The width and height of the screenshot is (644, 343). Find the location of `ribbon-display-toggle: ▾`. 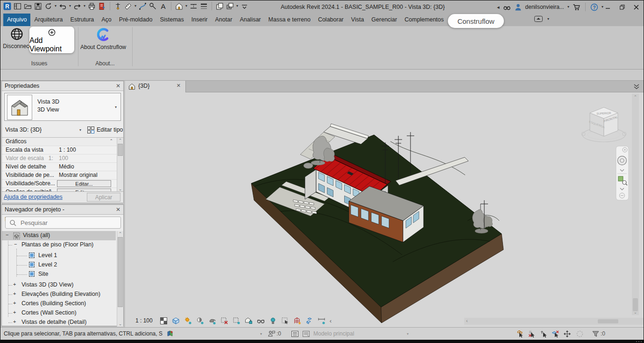

ribbon-display-toggle: ▾ is located at coordinates (542, 19).